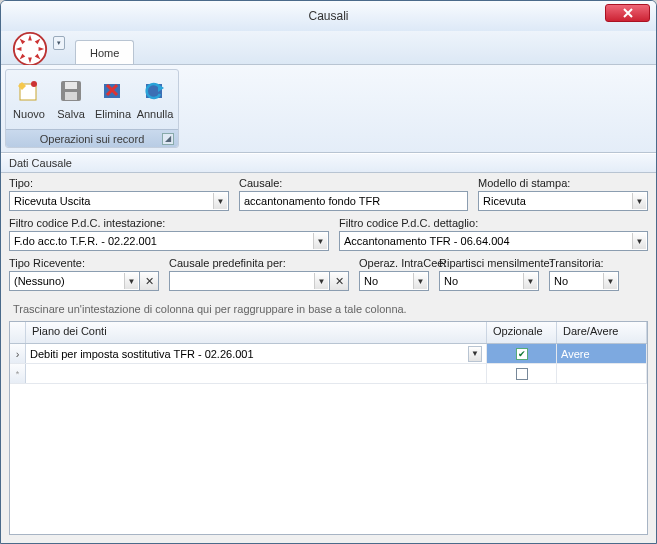 The image size is (657, 544). Describe the element at coordinates (339, 281) in the screenshot. I see `clear-causale-predefinita-button: ✕` at that location.